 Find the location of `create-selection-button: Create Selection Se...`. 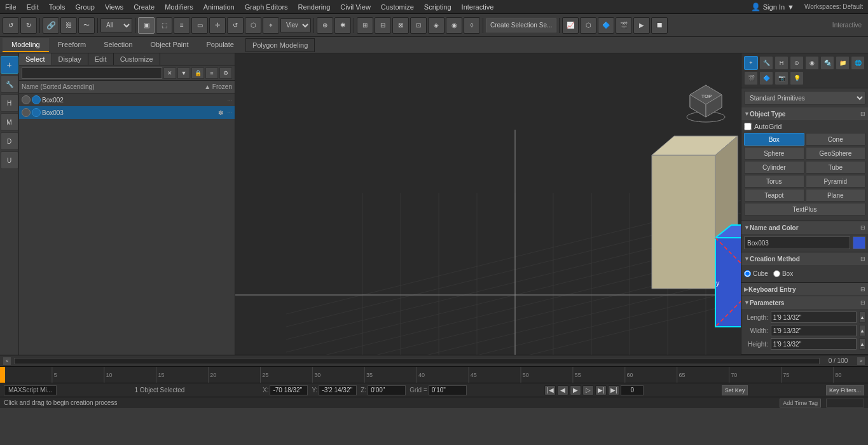

create-selection-button: Create Selection Se... is located at coordinates (521, 25).